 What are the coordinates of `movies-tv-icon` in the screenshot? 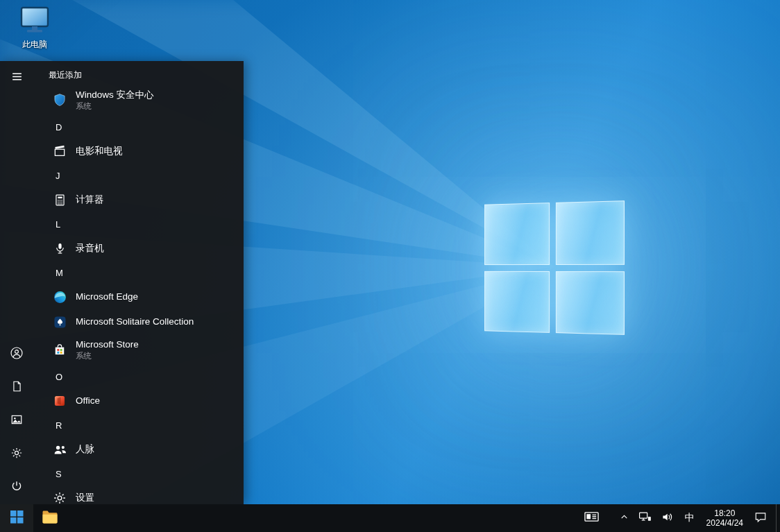 It's located at (60, 151).